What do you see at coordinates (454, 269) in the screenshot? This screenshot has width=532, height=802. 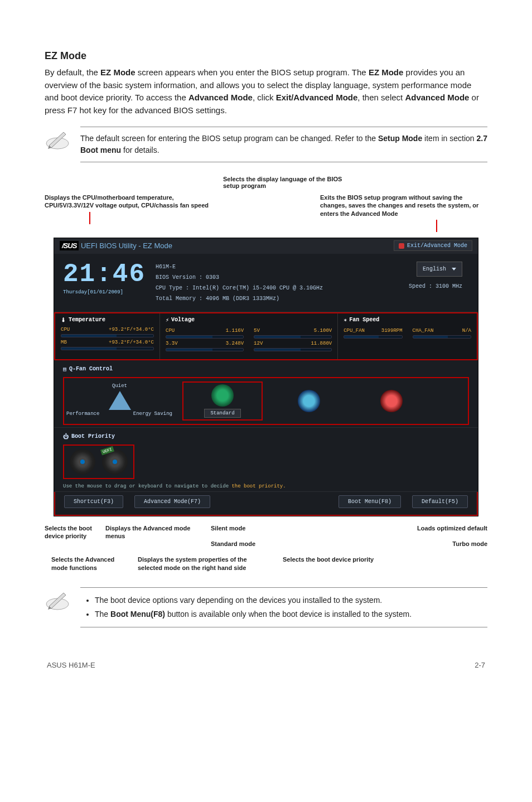 I see `chevron-down-icon` at bounding box center [454, 269].